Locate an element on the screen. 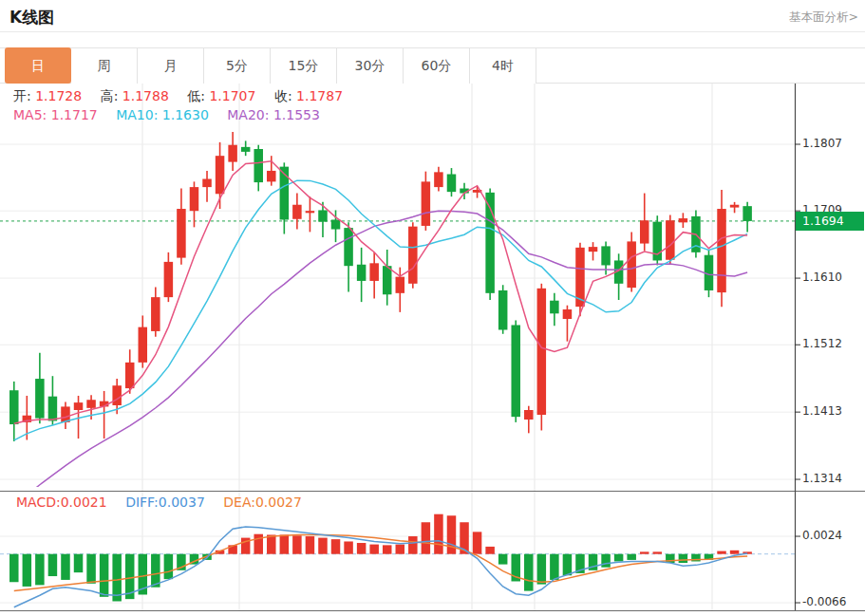 The height and width of the screenshot is (616, 865). close-value: 收: 1.1787 is located at coordinates (309, 96).